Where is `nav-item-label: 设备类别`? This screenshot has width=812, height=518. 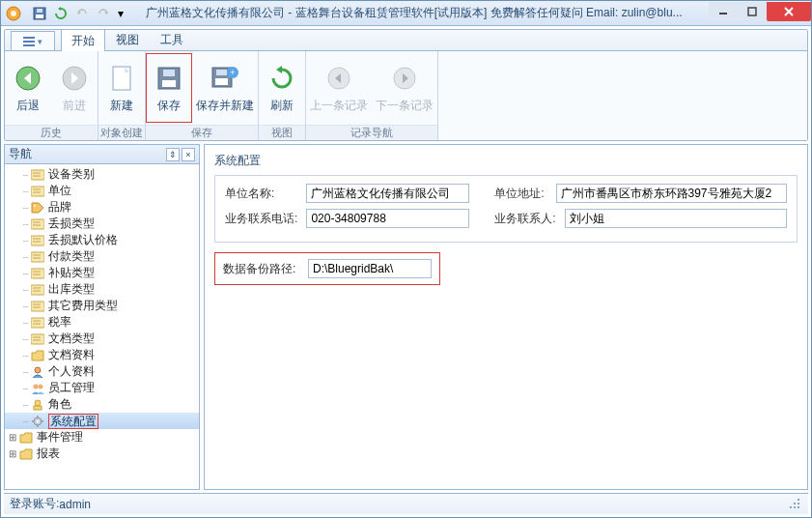 nav-item-label: 设备类别 is located at coordinates (71, 174).